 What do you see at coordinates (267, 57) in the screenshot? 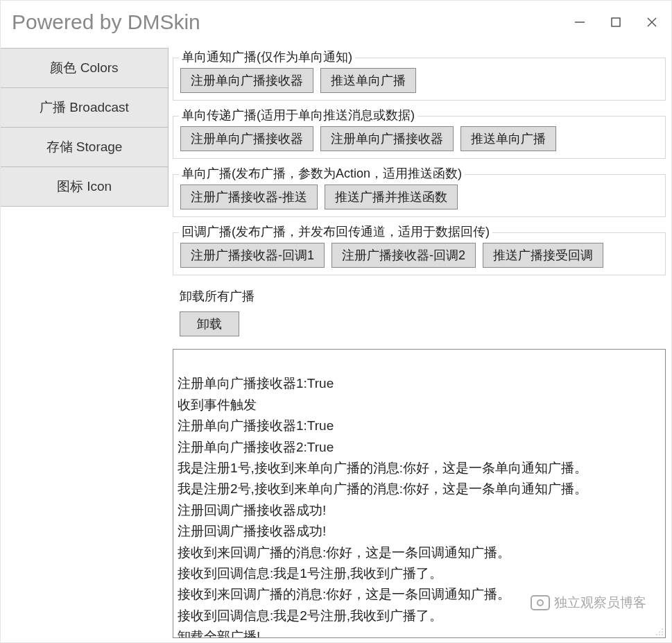
I see `group-legend: 单向通知广播(仅作为单向通知)` at bounding box center [267, 57].